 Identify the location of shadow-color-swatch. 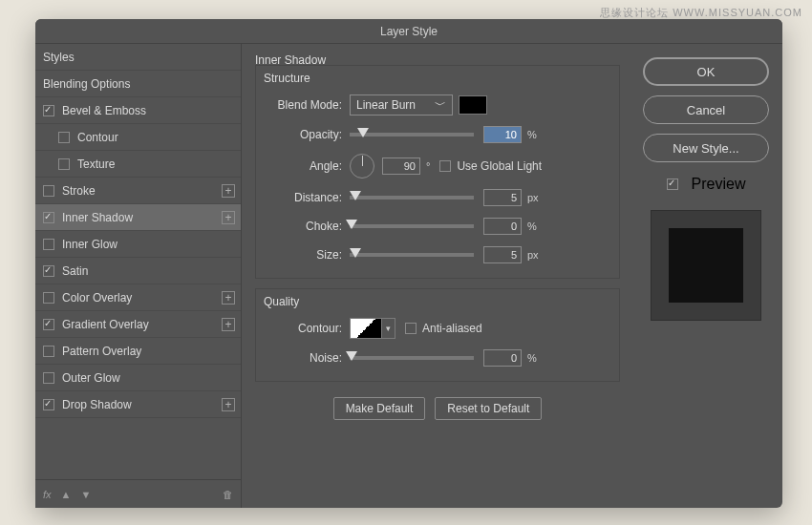
(473, 105).